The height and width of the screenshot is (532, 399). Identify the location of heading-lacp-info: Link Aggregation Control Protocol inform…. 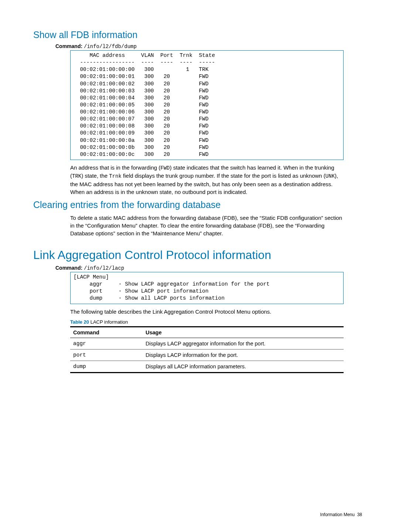
(200, 255).